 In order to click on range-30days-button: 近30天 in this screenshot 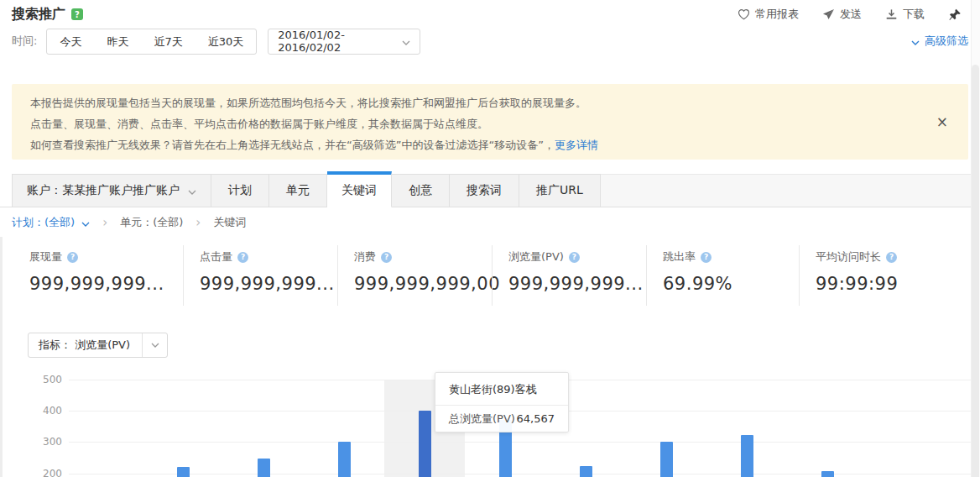, I will do `click(227, 42)`.